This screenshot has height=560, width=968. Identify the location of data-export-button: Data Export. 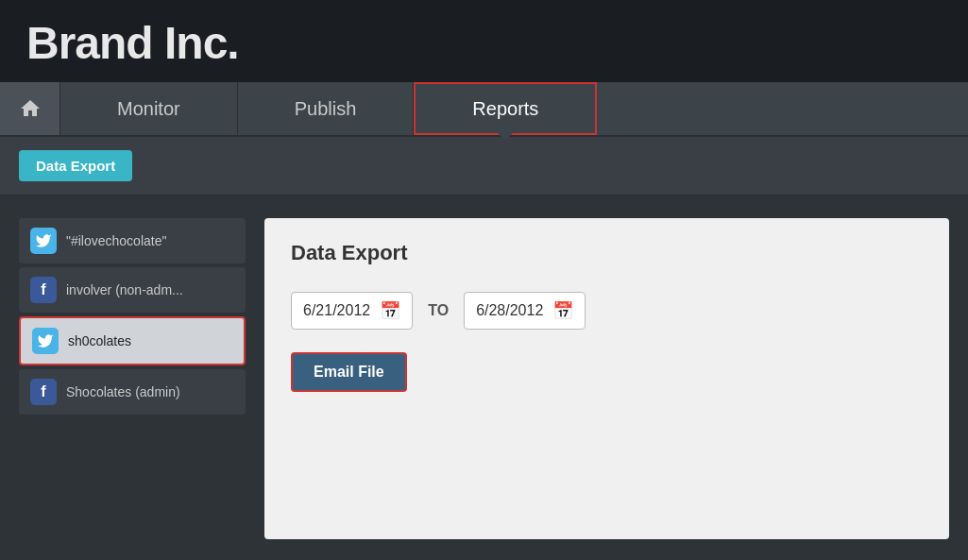
(76, 166).